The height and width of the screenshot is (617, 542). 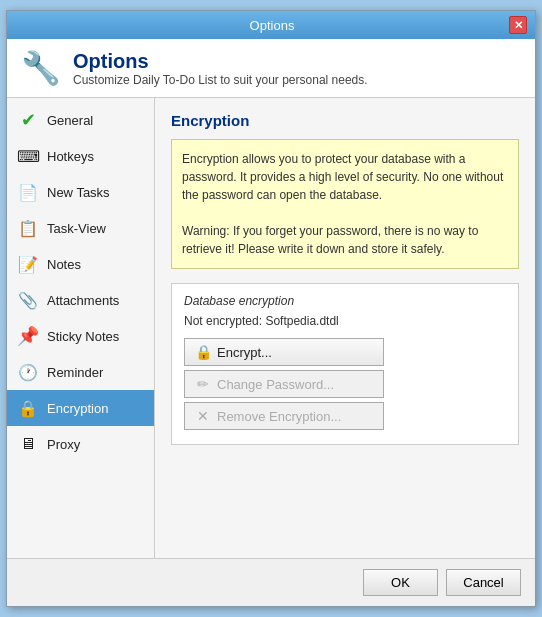 What do you see at coordinates (279, 416) in the screenshot?
I see `remove-encryption-label: Remove Encryption...` at bounding box center [279, 416].